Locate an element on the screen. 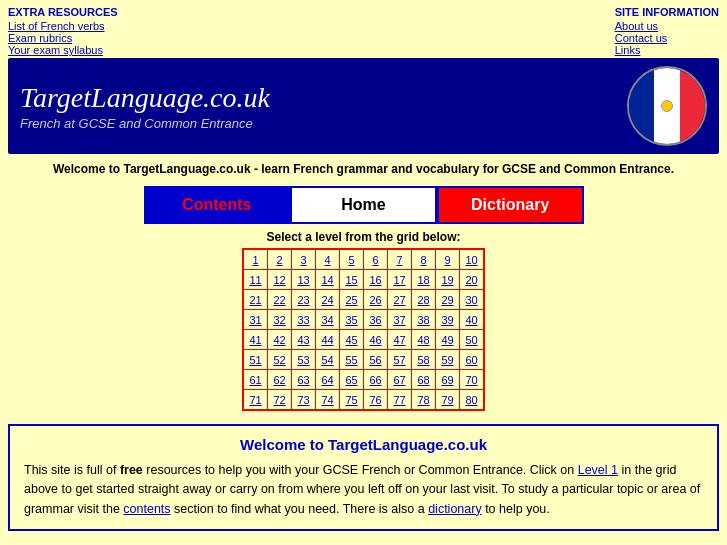 This screenshot has width=727, height=545. level-link: 12 is located at coordinates (279, 280).